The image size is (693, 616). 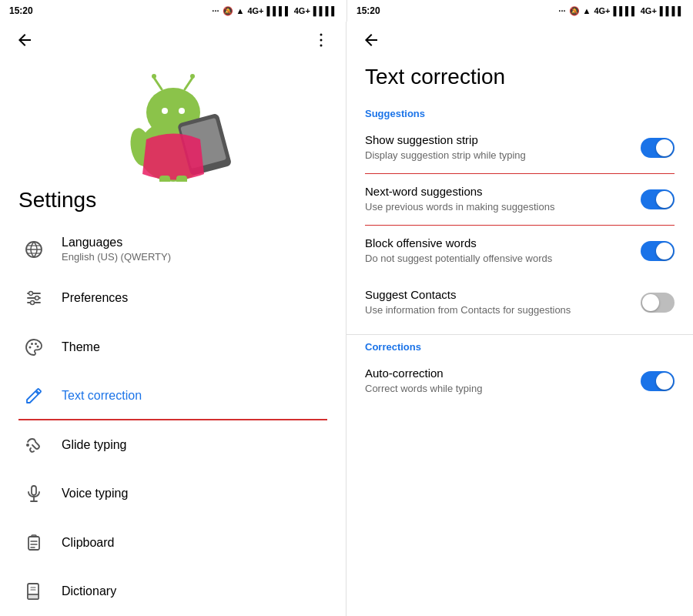 What do you see at coordinates (25, 40) in the screenshot?
I see `left-back-button` at bounding box center [25, 40].